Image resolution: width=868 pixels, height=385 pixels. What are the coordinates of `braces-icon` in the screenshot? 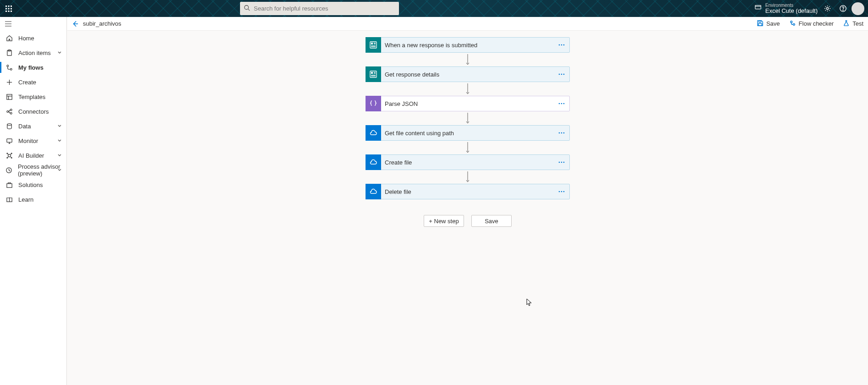 It's located at (373, 104).